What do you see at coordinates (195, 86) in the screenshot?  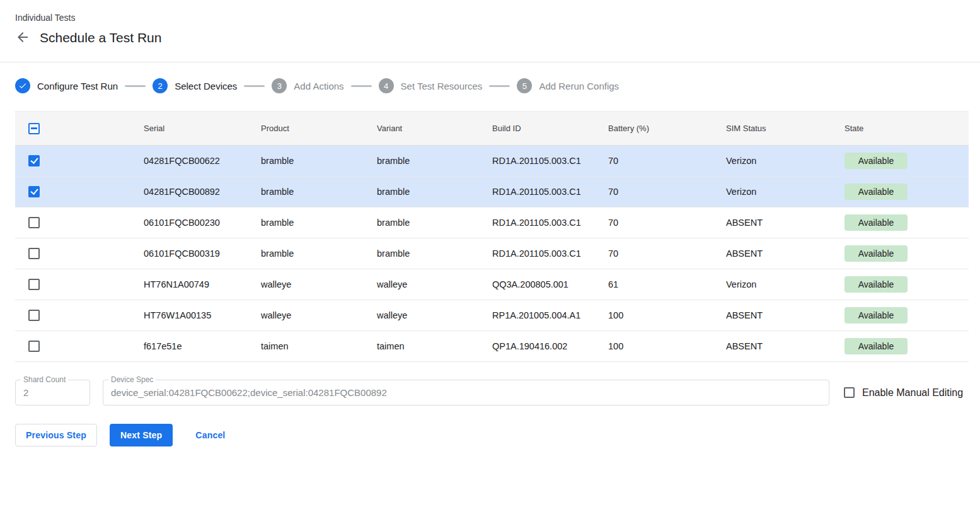 I see `step-select-devices: 2 Select Devices` at bounding box center [195, 86].